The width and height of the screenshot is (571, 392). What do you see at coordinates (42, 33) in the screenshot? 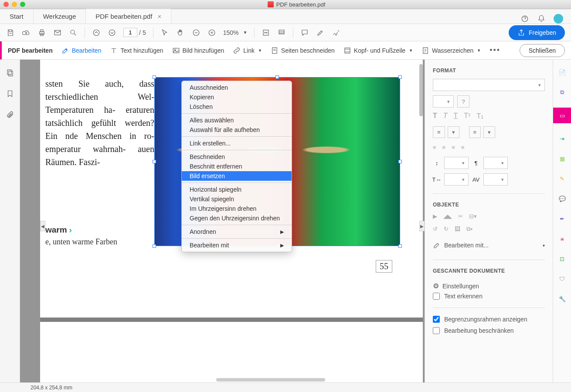
I see `print-icon` at bounding box center [42, 33].